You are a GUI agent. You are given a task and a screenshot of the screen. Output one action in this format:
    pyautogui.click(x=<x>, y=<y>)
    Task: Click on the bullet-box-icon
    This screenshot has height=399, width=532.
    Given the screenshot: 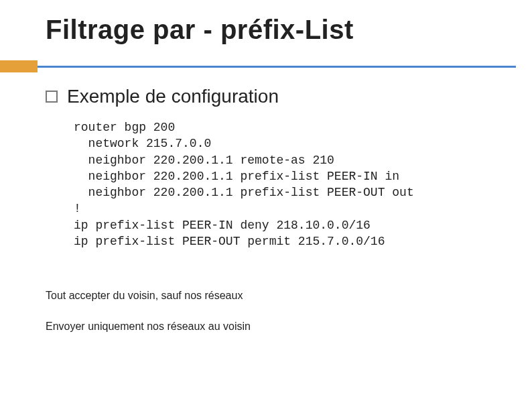 What is the action you would take?
    pyautogui.click(x=52, y=97)
    